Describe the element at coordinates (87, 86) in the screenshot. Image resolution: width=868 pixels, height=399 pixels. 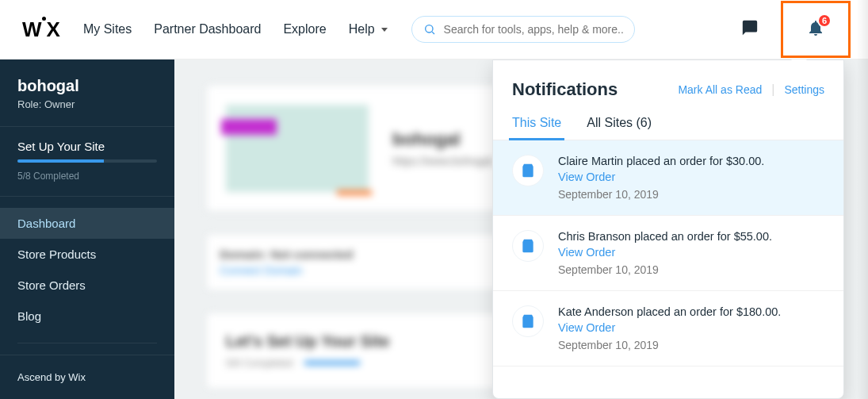
I see `site-name: bohogal` at that location.